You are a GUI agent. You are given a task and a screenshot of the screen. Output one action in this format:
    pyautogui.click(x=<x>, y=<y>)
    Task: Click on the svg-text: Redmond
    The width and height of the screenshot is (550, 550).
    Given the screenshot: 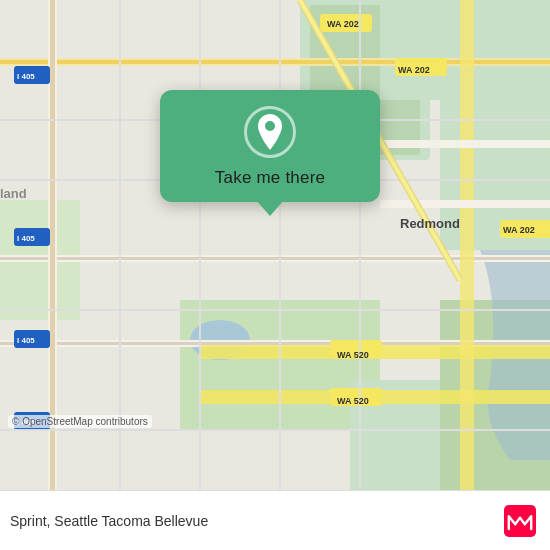 What is the action you would take?
    pyautogui.click(x=430, y=224)
    